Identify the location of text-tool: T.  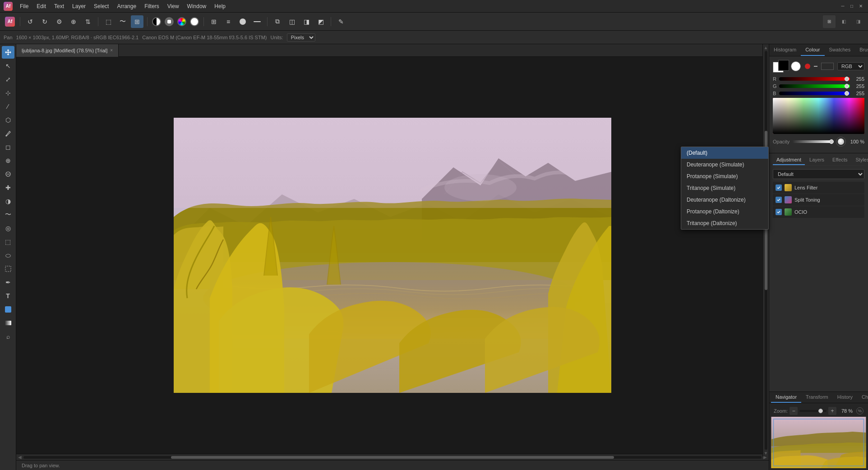
(8, 296).